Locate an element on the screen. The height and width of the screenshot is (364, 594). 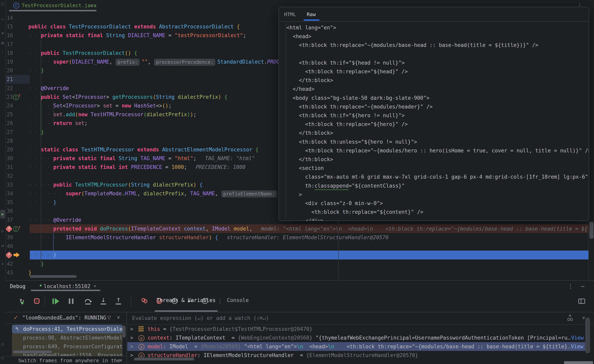
layout-settings-icon is located at coordinates (581, 301).